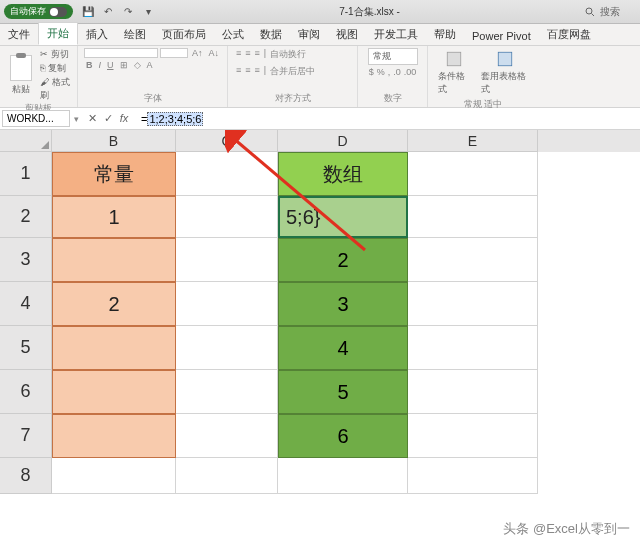 The height and width of the screenshot is (546, 640). Describe the element at coordinates (135, 34) in the screenshot. I see `tab-draw: 绘图` at that location.